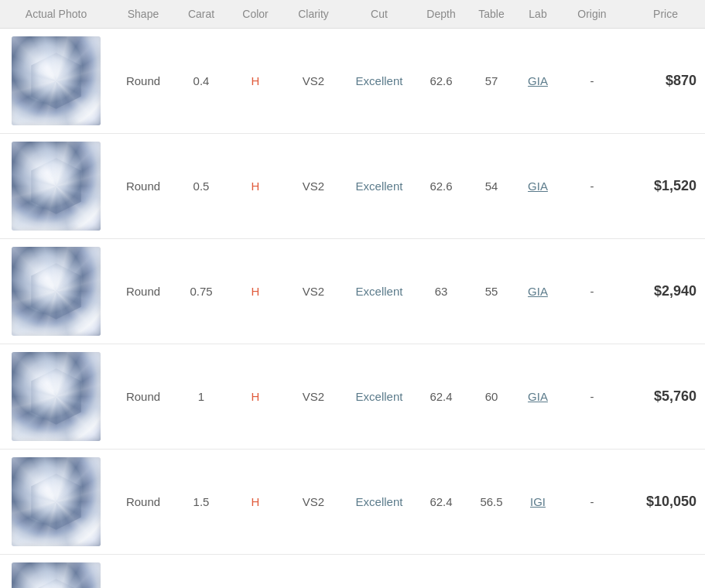 This screenshot has height=588, width=705. What do you see at coordinates (592, 396) in the screenshot?
I see `cell-origin-3: -` at bounding box center [592, 396].